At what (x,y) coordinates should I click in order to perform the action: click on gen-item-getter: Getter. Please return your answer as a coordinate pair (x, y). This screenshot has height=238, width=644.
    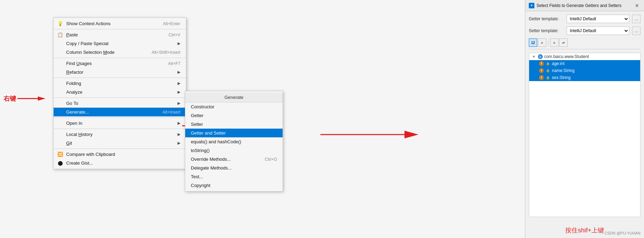
    Looking at the image, I should click on (234, 115).